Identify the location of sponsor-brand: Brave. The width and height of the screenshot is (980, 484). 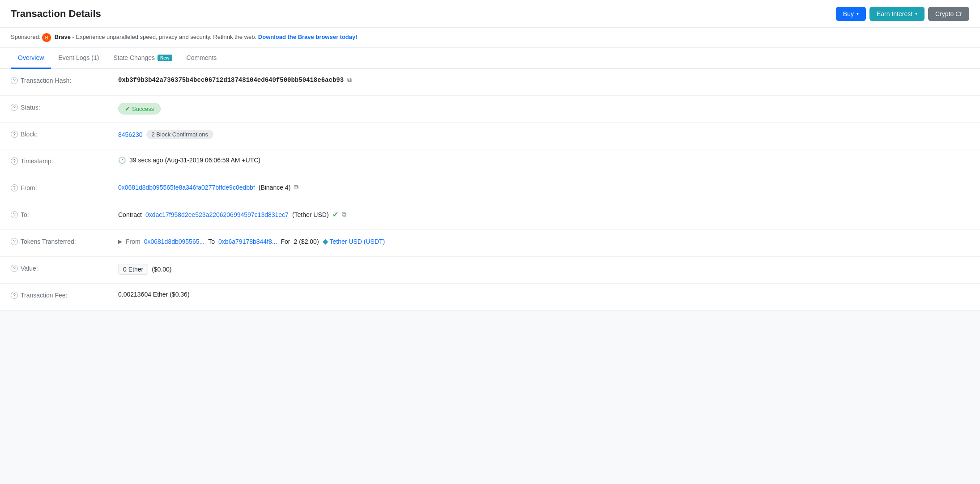
(63, 37).